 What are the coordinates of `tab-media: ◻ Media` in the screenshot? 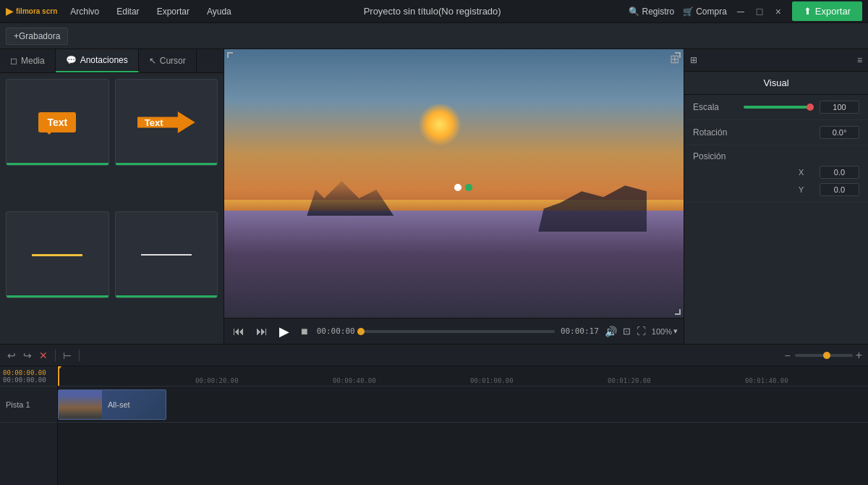 It's located at (27, 61).